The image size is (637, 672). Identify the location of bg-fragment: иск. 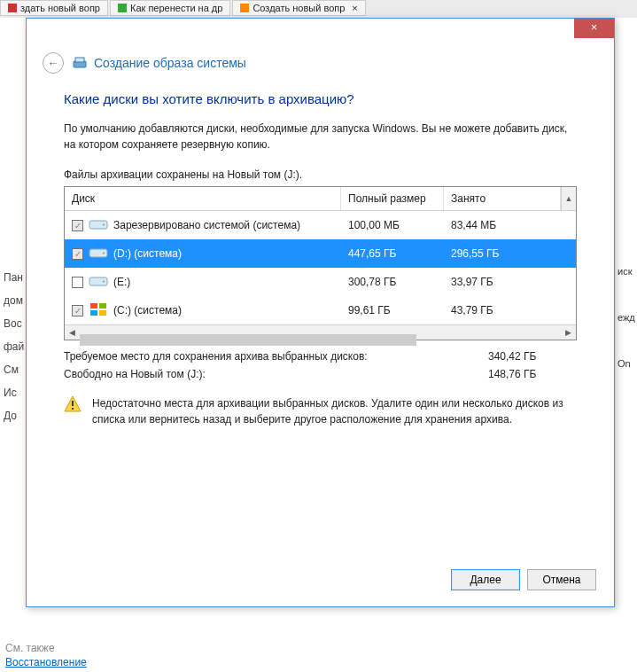
(627, 271).